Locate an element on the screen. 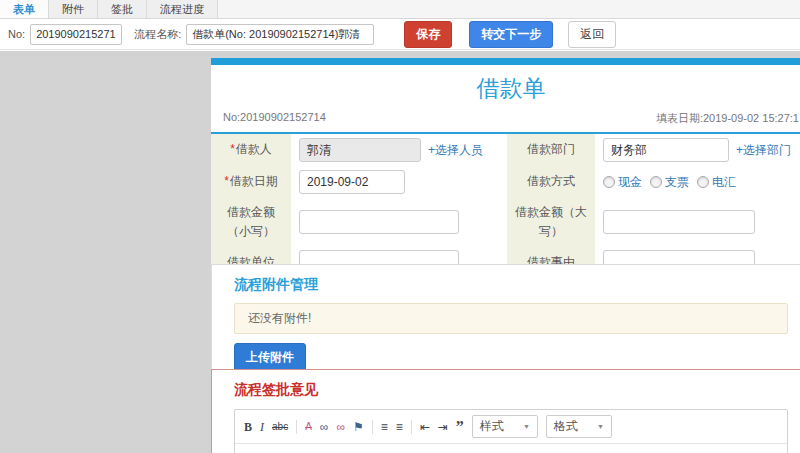 The height and width of the screenshot is (453, 800). radio-cheque: 支票 is located at coordinates (670, 182).